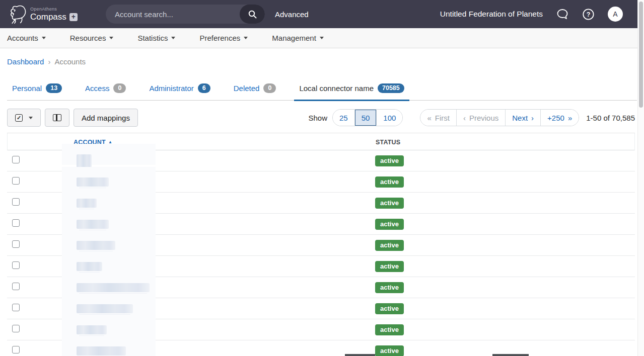 This screenshot has height=356, width=644. What do you see at coordinates (520, 118) in the screenshot?
I see `pager-label: Next` at bounding box center [520, 118].